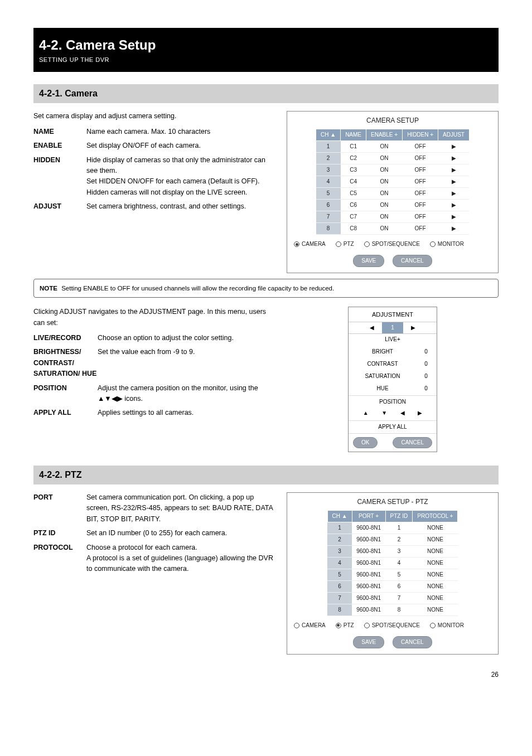 This screenshot has height=756, width=532. I want to click on tab-radio: SPOT/SEQUENCE, so click(392, 244).